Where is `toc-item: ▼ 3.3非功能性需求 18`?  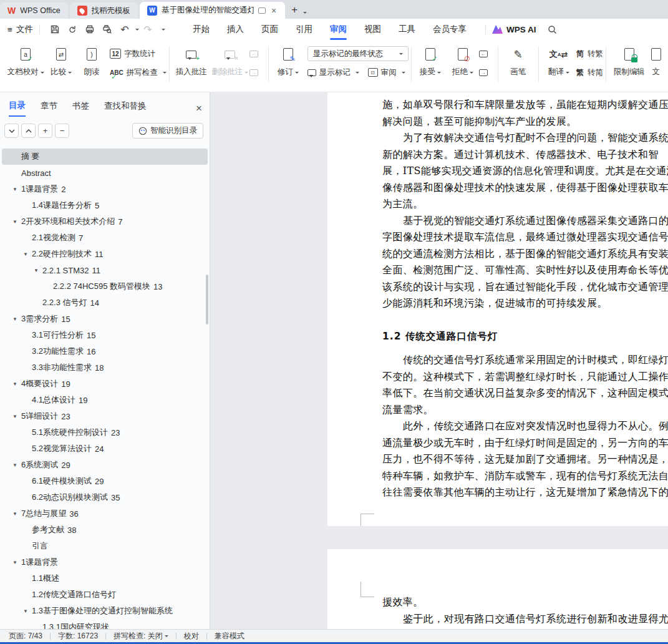 toc-item: ▼ 3.3非功能性需求 18 is located at coordinates (105, 368).